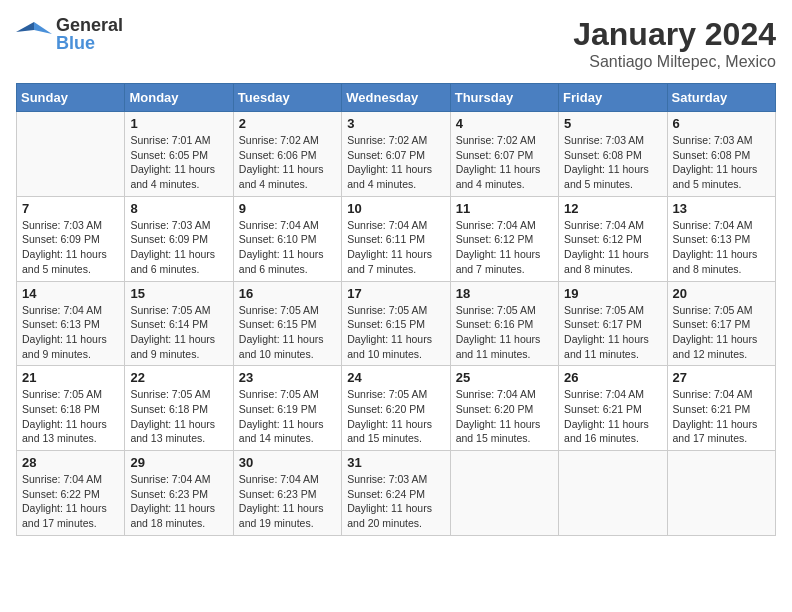 The width and height of the screenshot is (792, 612). Describe the element at coordinates (396, 462) in the screenshot. I see `day-number: 31` at that location.